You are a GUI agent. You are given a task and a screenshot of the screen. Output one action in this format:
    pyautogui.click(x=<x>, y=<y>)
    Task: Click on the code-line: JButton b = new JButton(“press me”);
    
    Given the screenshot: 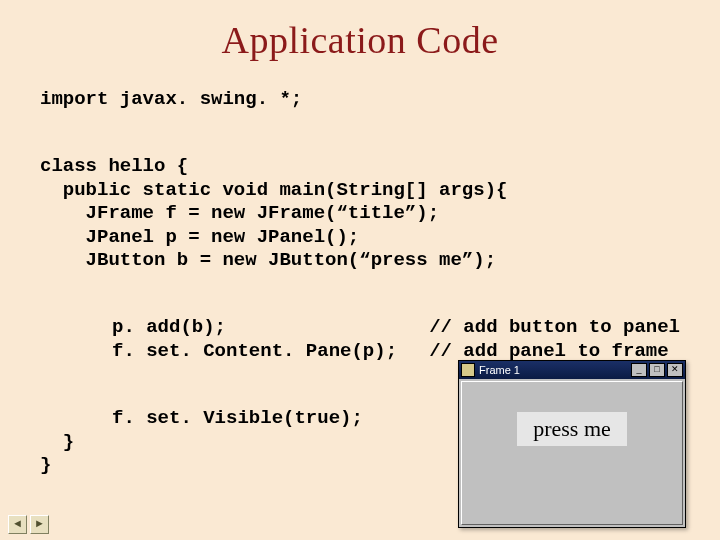 What is the action you would take?
    pyautogui.click(x=268, y=260)
    